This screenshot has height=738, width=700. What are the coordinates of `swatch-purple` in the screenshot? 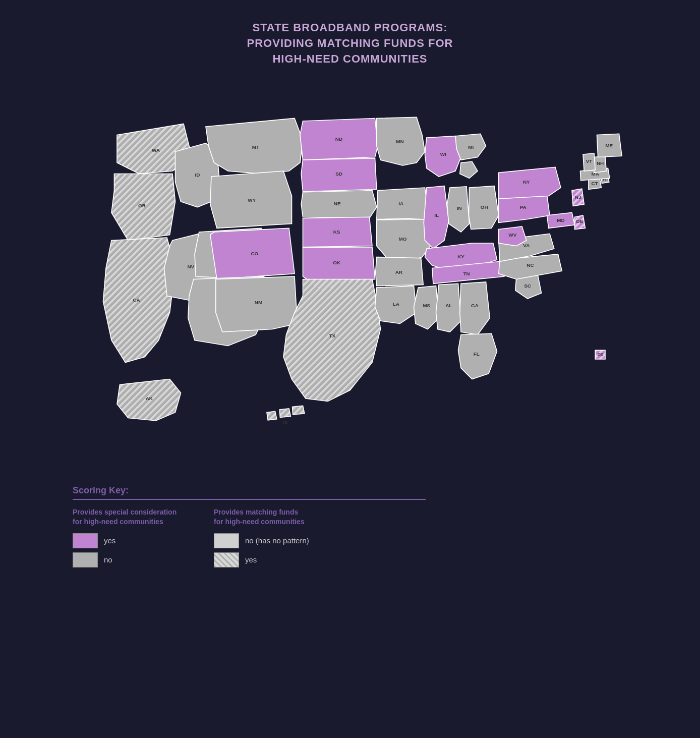 It's located at (85, 541).